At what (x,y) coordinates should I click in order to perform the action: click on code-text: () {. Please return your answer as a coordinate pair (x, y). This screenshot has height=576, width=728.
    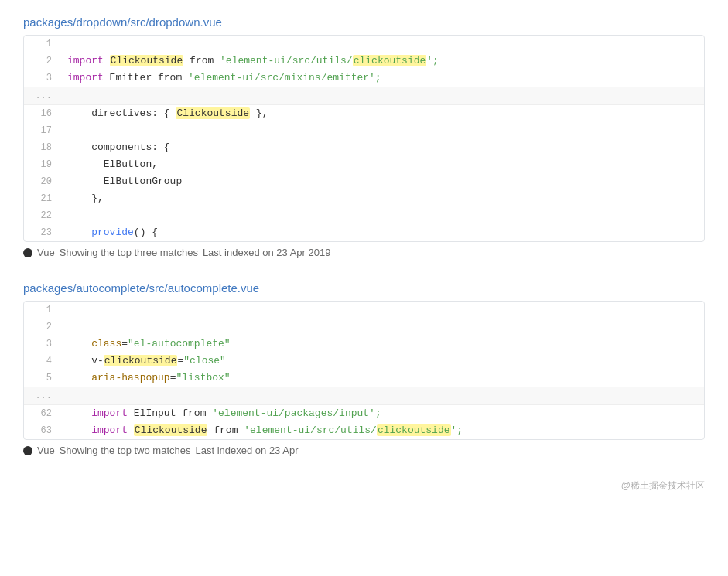
    Looking at the image, I should click on (145, 232).